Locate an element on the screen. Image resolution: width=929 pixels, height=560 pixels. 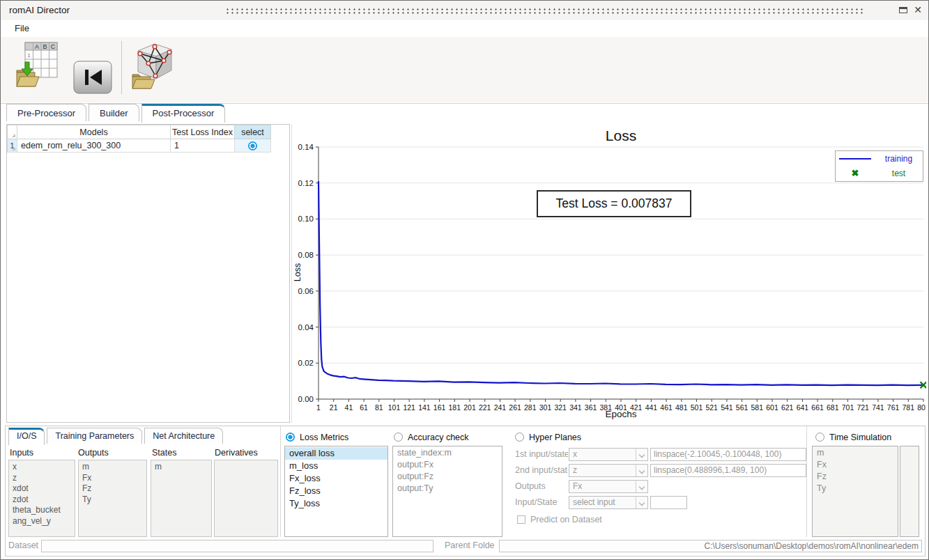
outputs-combo-label: Outputs is located at coordinates (542, 486).